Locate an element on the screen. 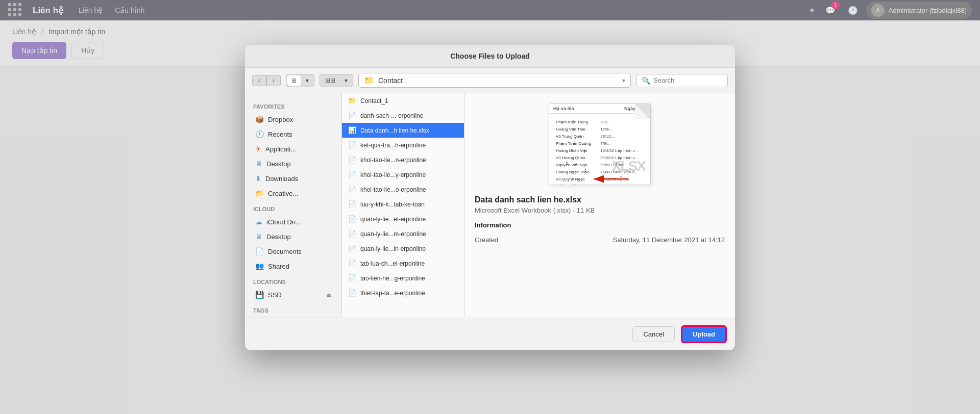  folder-contact1-icon: 📁 is located at coordinates (352, 101).